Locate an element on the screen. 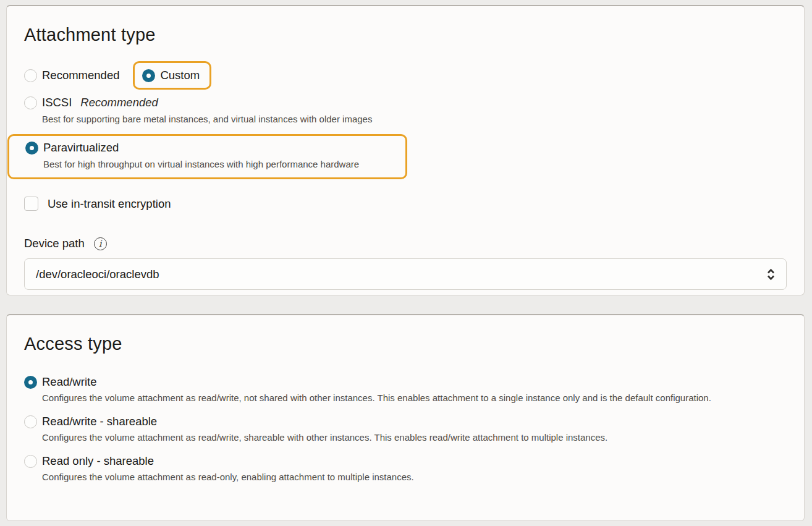 This screenshot has width=812, height=526. radio-paravirtualized-label: Paravirtualized is located at coordinates (81, 148).